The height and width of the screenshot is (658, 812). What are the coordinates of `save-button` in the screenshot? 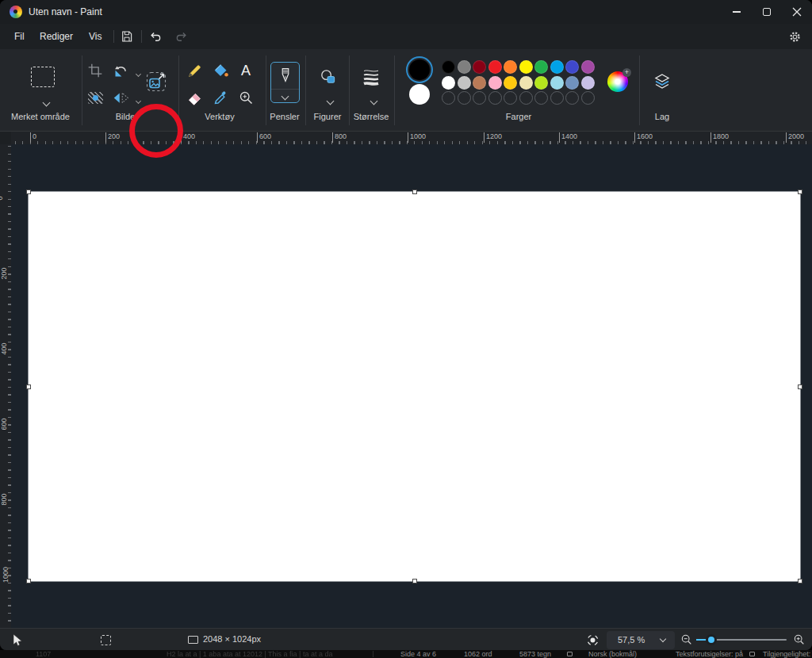 It's located at (127, 36).